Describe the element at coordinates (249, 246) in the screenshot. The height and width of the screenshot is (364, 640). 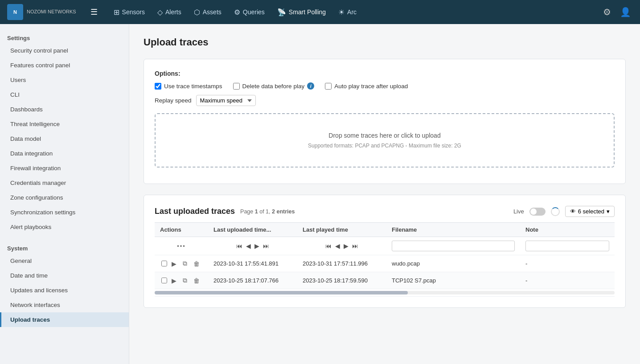
I see `prev-btn: ◀` at that location.